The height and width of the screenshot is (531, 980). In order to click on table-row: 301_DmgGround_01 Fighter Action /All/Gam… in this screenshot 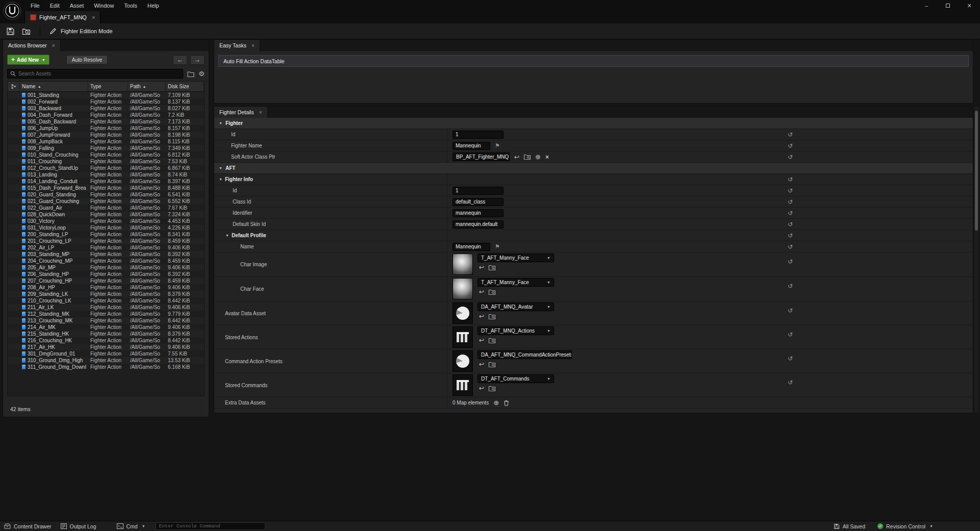, I will do `click(106, 354)`.